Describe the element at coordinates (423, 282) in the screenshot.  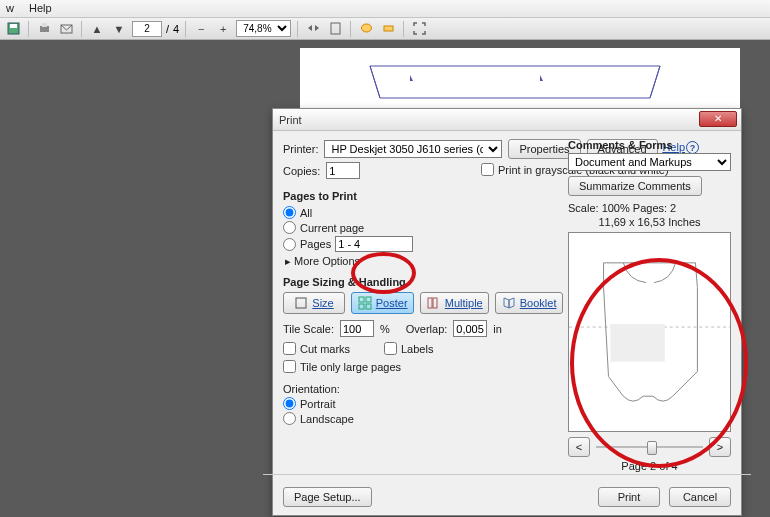
I see `sizing-title: Page Sizing & Handling` at that location.